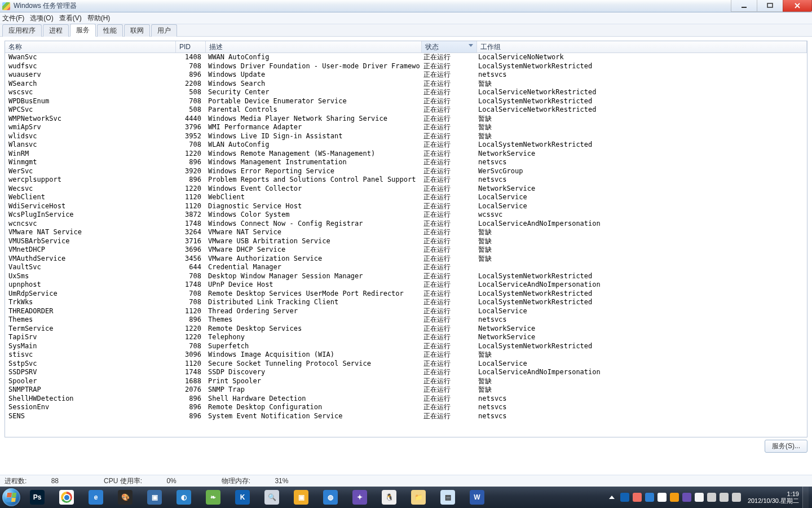  I want to click on status-bar: 进程数: 88 CPU 使用率: 0% 物理内存: 31%, so click(406, 481).